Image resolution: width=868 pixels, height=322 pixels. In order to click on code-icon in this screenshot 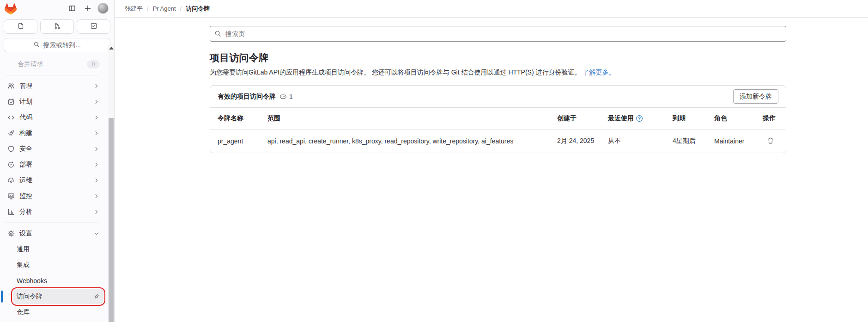, I will do `click(11, 118)`.